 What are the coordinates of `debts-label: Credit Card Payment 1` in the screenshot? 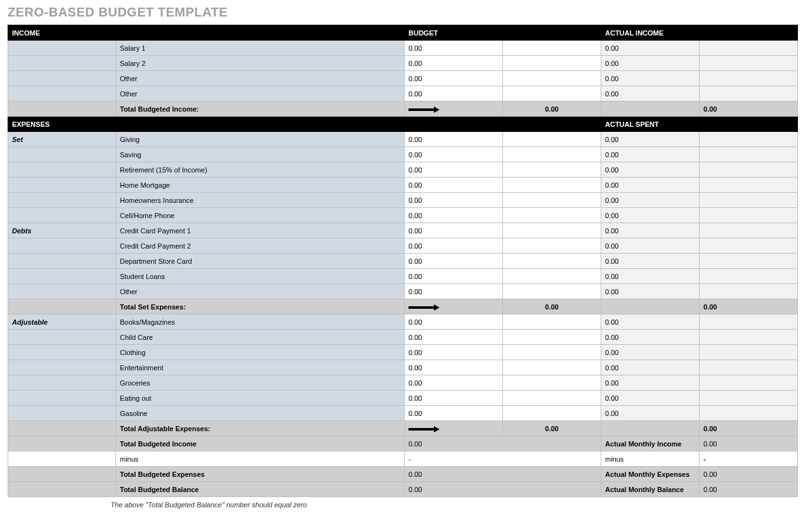 It's located at (260, 231).